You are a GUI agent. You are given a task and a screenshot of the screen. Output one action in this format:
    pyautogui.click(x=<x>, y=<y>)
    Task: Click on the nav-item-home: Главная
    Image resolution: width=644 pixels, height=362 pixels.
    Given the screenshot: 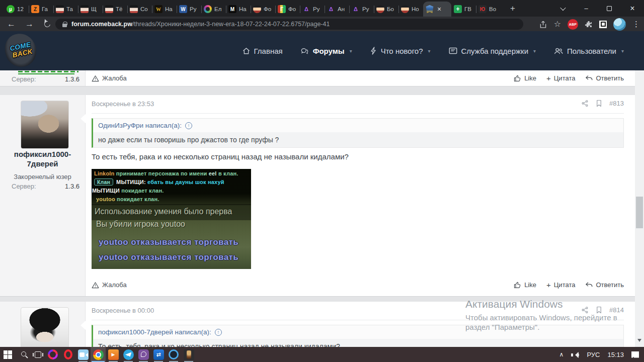 What is the action you would take?
    pyautogui.click(x=263, y=51)
    